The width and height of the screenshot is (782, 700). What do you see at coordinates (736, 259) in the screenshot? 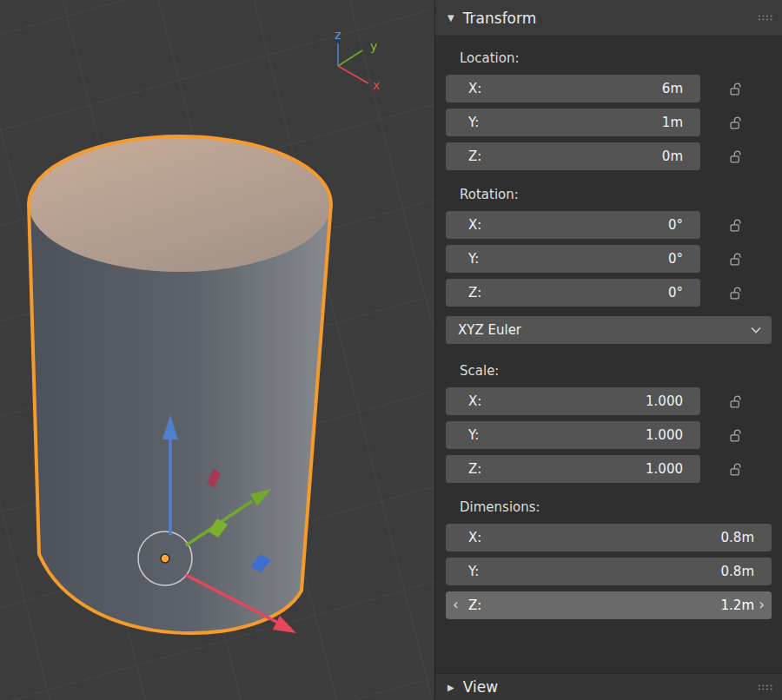
I see `rotation-y-unlock-icon` at bounding box center [736, 259].